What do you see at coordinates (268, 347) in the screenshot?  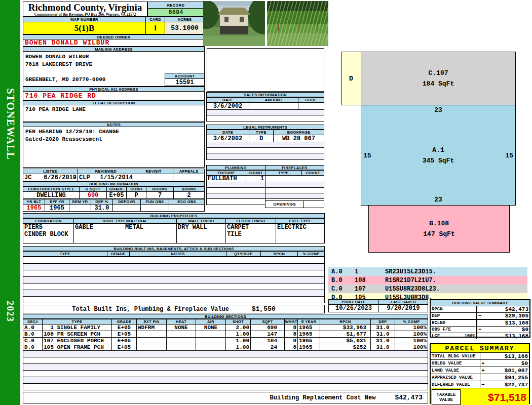 I see `cell: 24` at bounding box center [268, 347].